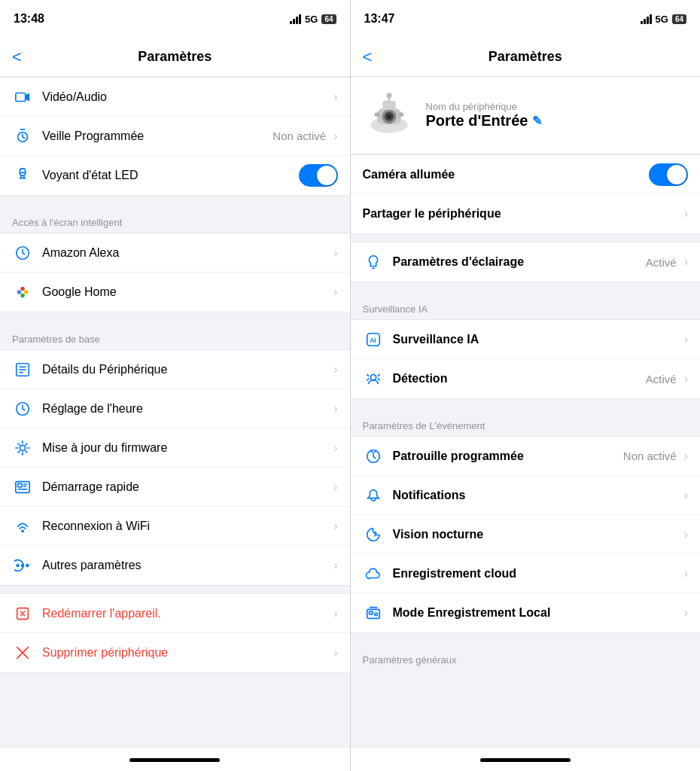 Image resolution: width=700 pixels, height=771 pixels. I want to click on alexa-item: Amazon Alexa ›, so click(175, 253).